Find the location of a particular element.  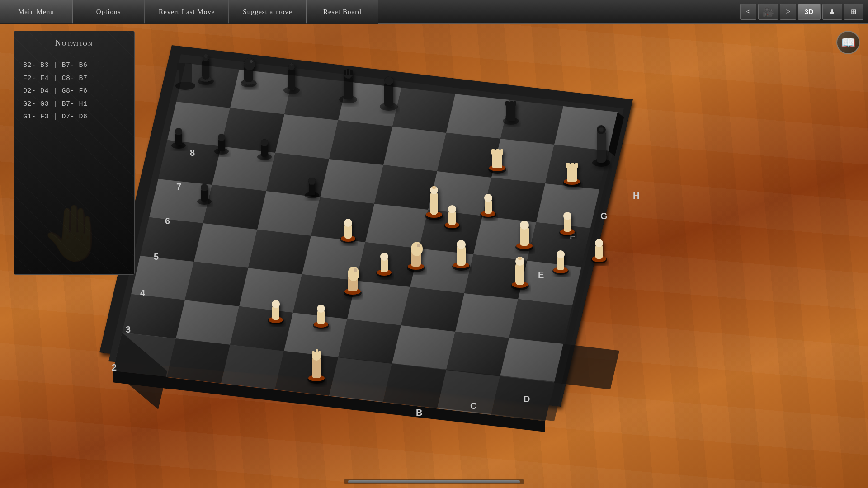

svg-text: 6 is located at coordinates (167, 221).